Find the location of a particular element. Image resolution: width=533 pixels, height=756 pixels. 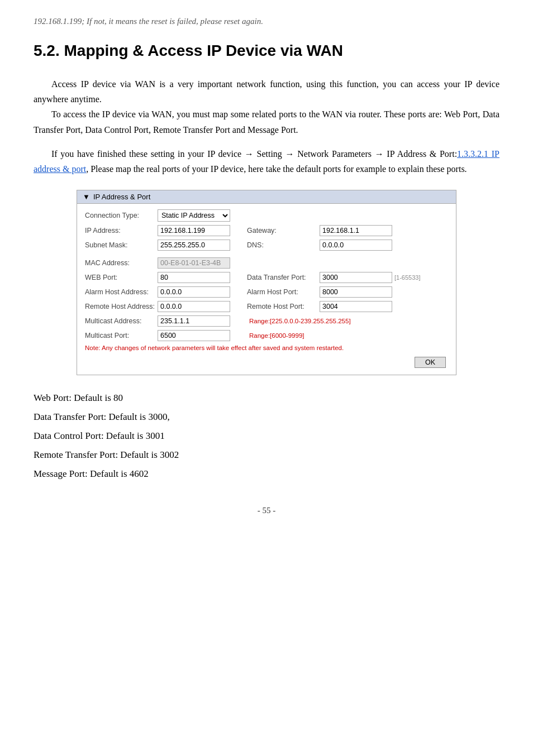

subnet-dns-row: Subnet Mask: DNS: is located at coordinates (266, 245).